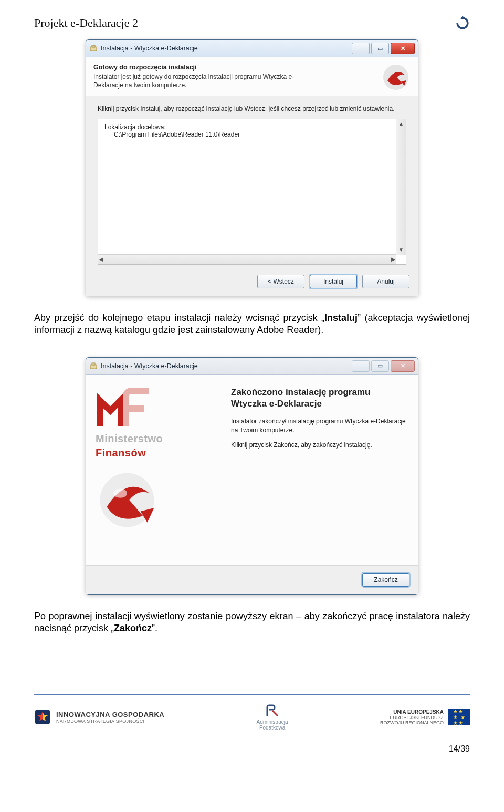 The width and height of the screenshot is (504, 812). I want to click on para1-bold: Instaluj, so click(341, 318).